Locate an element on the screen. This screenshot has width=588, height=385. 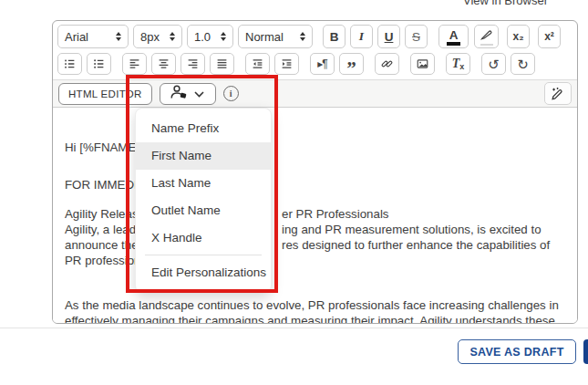
strikethrough-button: S is located at coordinates (416, 36).